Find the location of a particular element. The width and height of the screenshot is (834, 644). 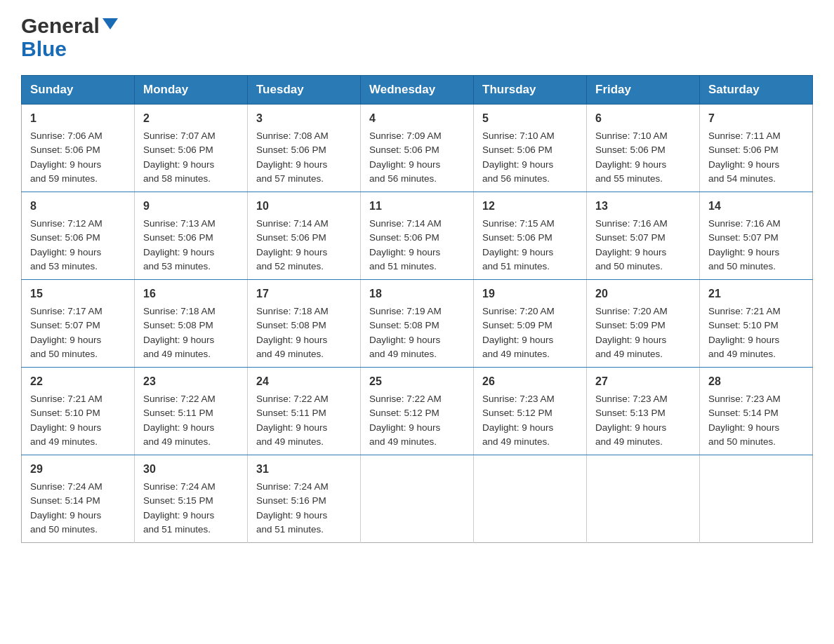

calendar-day-14: 14Sunrise: 7:16 AMSunset: 5:07 PMDayligh… is located at coordinates (757, 236).